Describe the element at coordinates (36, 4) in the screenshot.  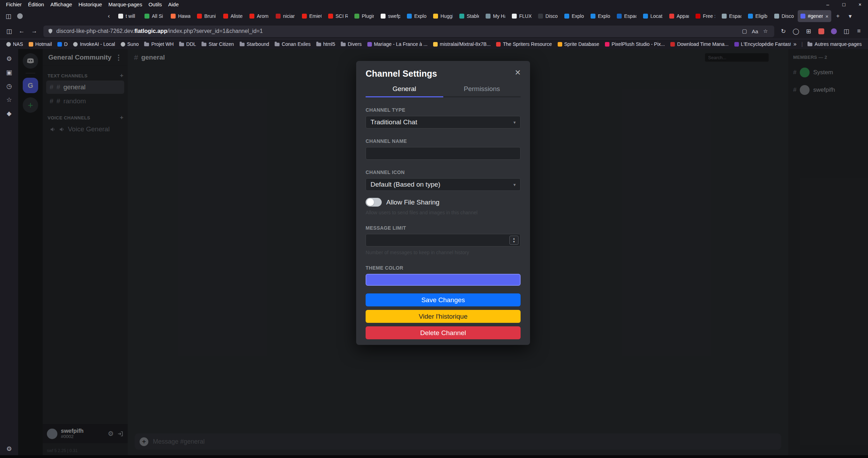
I see `menu-dition: Édition` at that location.